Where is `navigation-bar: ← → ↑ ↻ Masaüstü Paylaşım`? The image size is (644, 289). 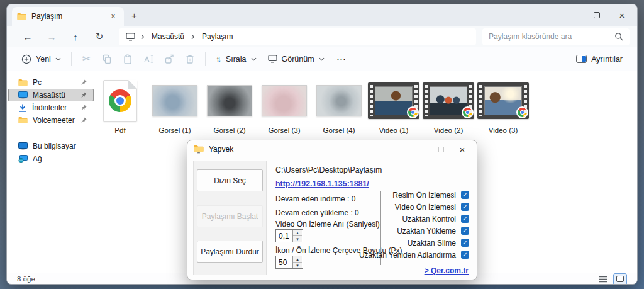 navigation-bar: ← → ↑ ↻ Masaüstü Paylaşım is located at coordinates (322, 37).